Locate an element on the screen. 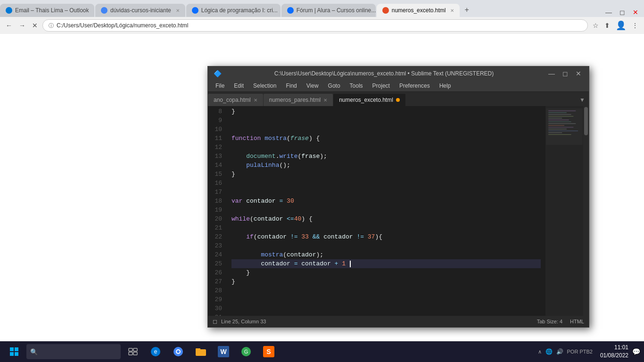  window-close-btn: ✕ is located at coordinates (636, 12).